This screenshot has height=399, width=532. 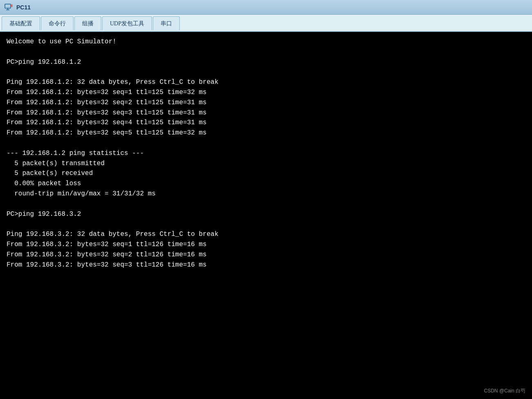 What do you see at coordinates (9, 7) in the screenshot?
I see `app-icon` at bounding box center [9, 7].